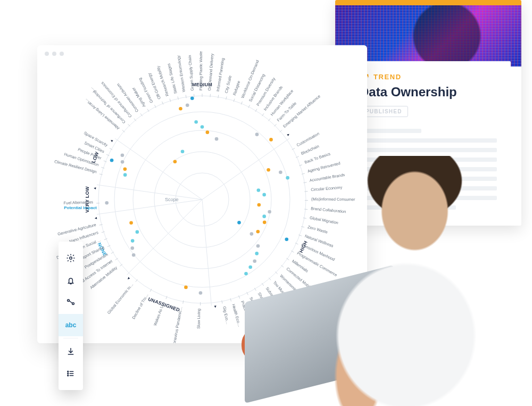 This screenshot has height=406, width=532. I want to click on radar-term: Informed Parenting, so click(220, 74).